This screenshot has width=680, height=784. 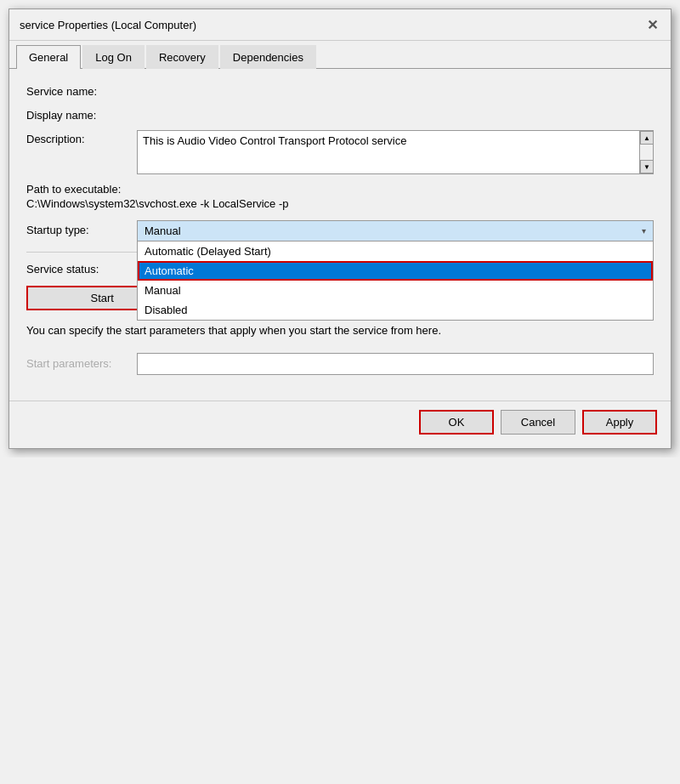 What do you see at coordinates (395, 281) in the screenshot?
I see `dropdown-options-list: Automatic (Delayed Start) Automatic Manu…` at bounding box center [395, 281].